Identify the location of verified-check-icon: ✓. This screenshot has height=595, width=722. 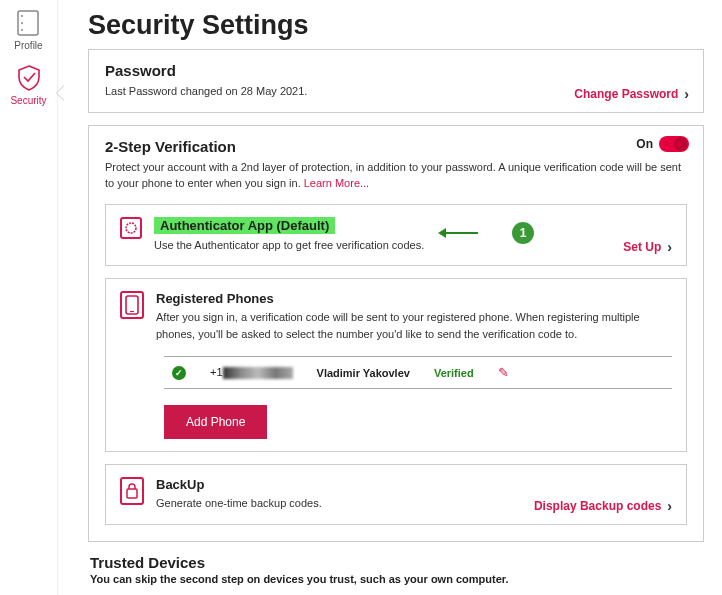
(179, 373).